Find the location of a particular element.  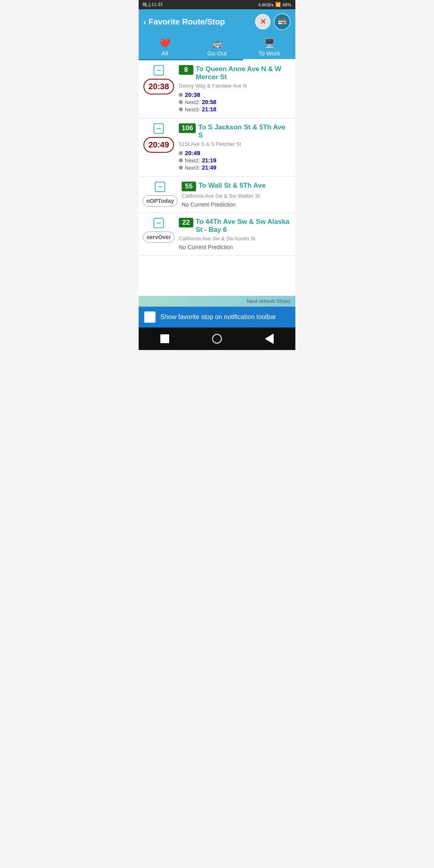

status-right: 4.8KB/s 📶 68% is located at coordinates (275, 5).